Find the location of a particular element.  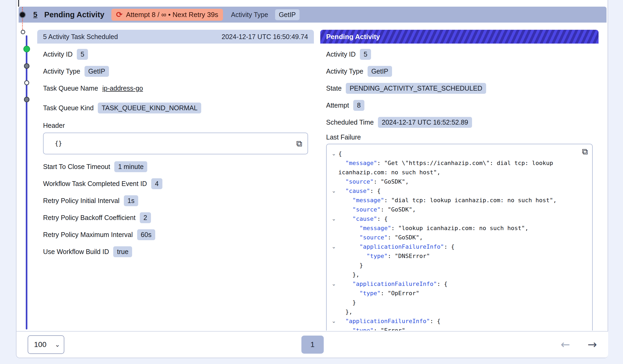

json-line: } is located at coordinates (458, 265).